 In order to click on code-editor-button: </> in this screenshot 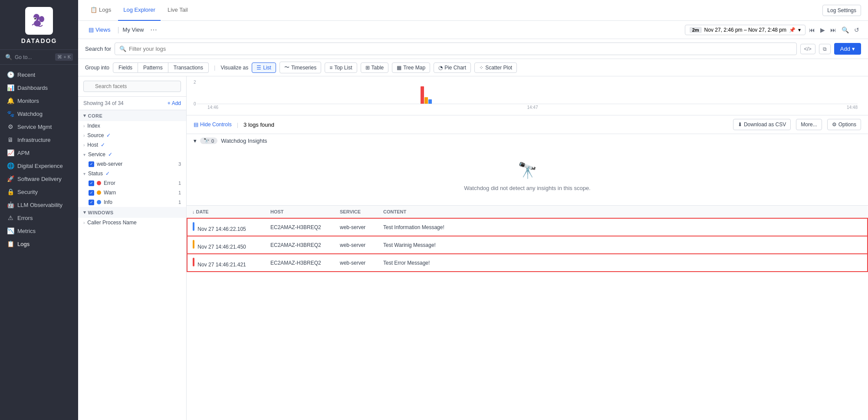, I will do `click(808, 49)`.